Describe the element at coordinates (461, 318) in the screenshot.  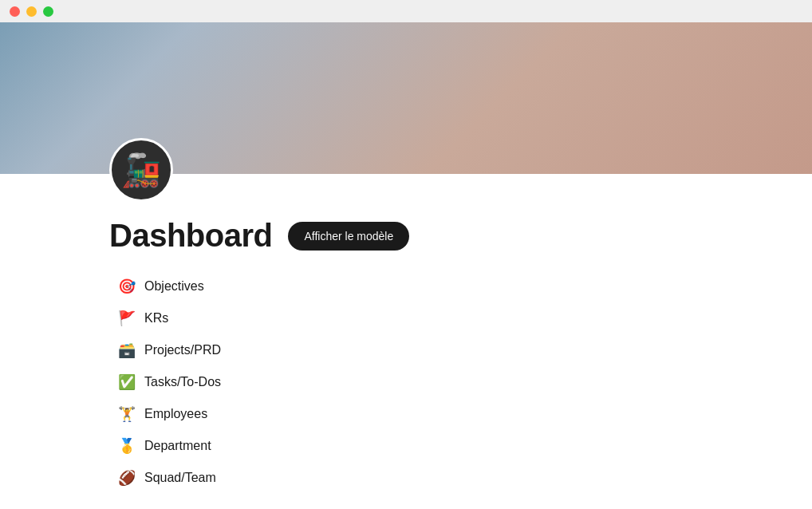
I see `nav-item: 🚩KRs` at that location.